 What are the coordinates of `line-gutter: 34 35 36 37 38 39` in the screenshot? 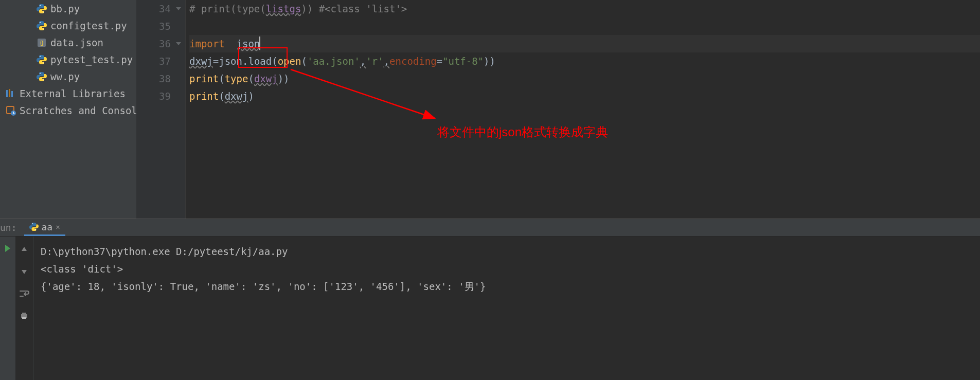 It's located at (161, 109).